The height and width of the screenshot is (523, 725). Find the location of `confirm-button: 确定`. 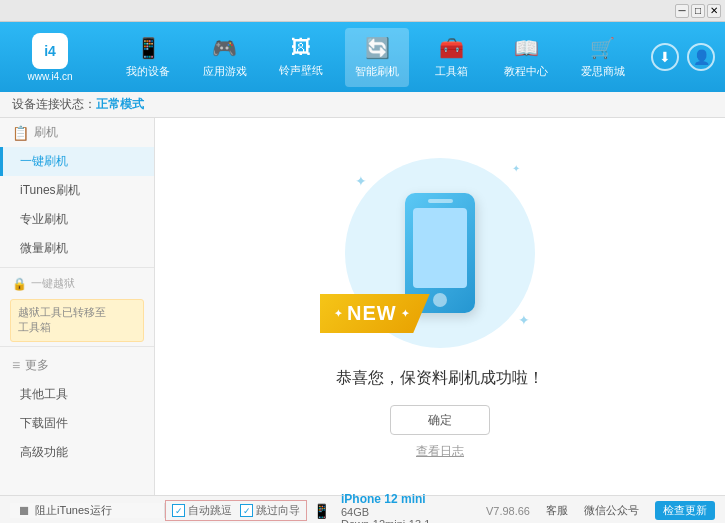

confirm-button: 确定 is located at coordinates (440, 420).